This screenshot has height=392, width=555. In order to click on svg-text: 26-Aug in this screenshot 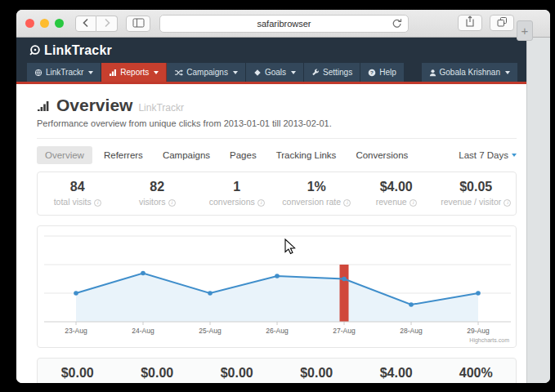, I will do `click(277, 331)`.